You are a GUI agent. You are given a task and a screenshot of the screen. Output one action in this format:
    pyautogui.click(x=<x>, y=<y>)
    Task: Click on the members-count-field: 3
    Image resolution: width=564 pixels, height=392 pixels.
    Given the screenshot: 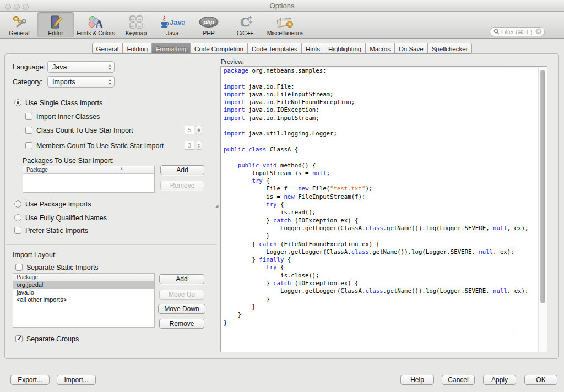 What is the action you would take?
    pyautogui.click(x=189, y=145)
    